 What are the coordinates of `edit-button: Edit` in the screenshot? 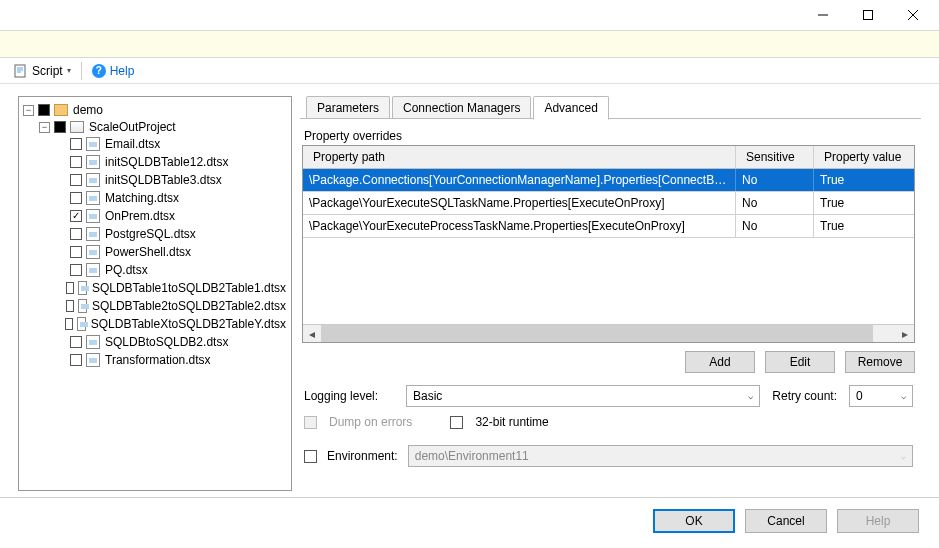 It's located at (800, 362).